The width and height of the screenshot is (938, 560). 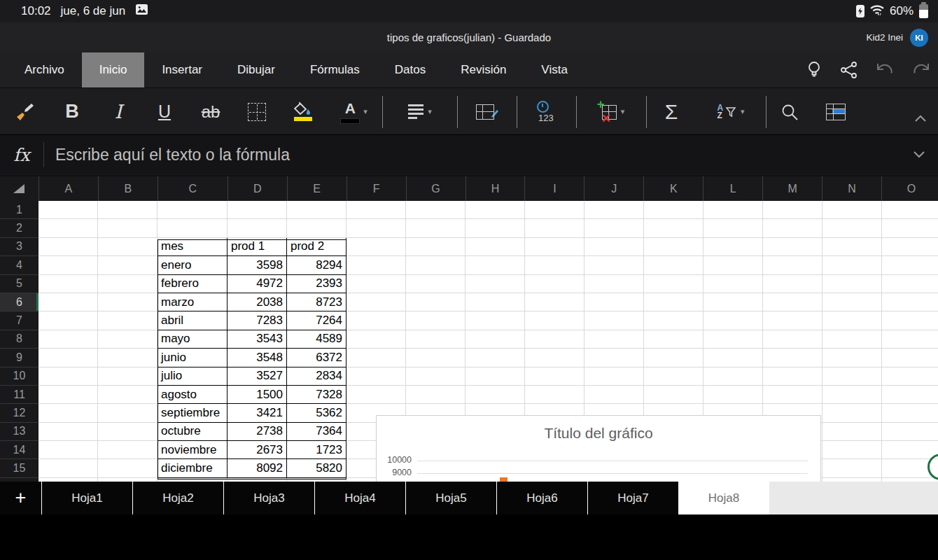 What do you see at coordinates (316, 468) in the screenshot?
I see `grid-cell: 5820` at bounding box center [316, 468].